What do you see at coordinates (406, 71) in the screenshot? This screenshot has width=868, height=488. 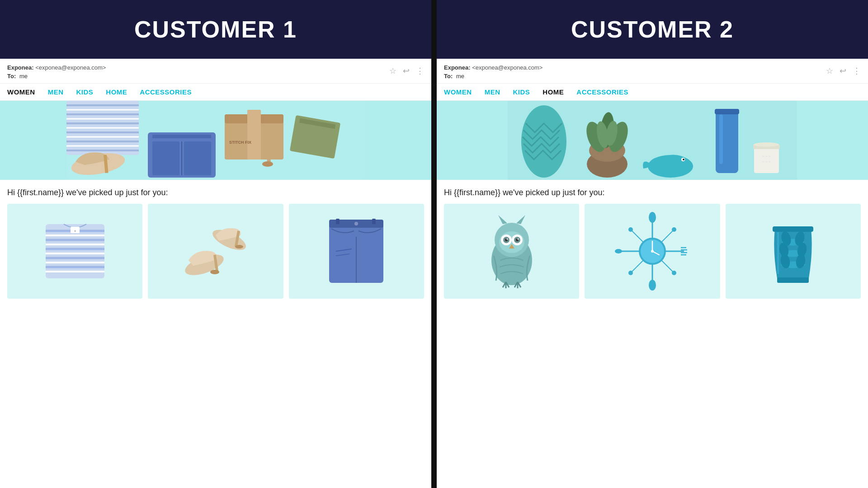 I see `reply-icon: ↩` at bounding box center [406, 71].